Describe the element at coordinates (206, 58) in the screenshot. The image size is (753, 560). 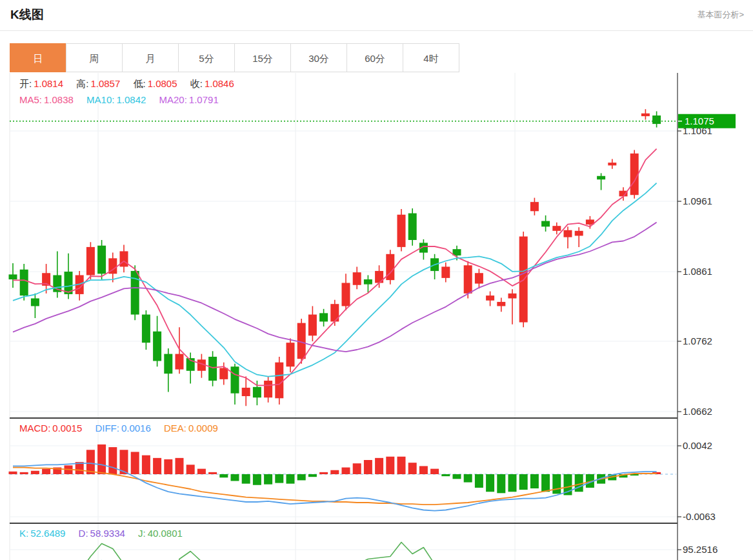
I see `tab-5min: 5分` at that location.